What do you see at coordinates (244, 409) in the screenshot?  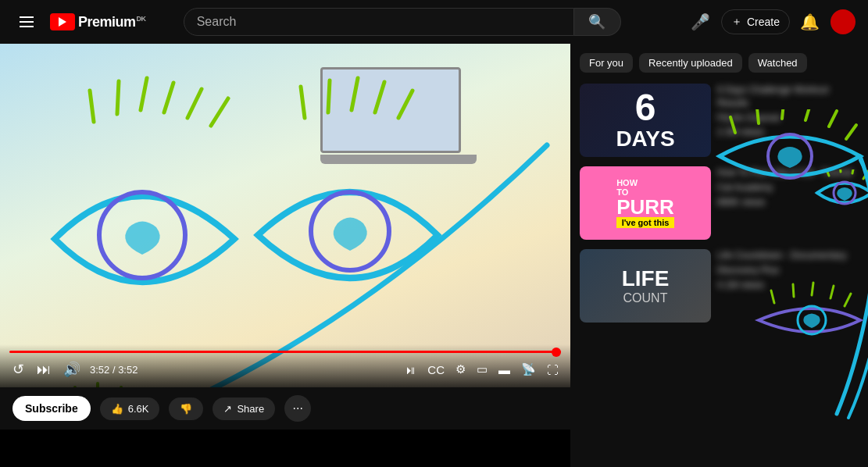 I see `share-button: ↗ Share` at bounding box center [244, 409].